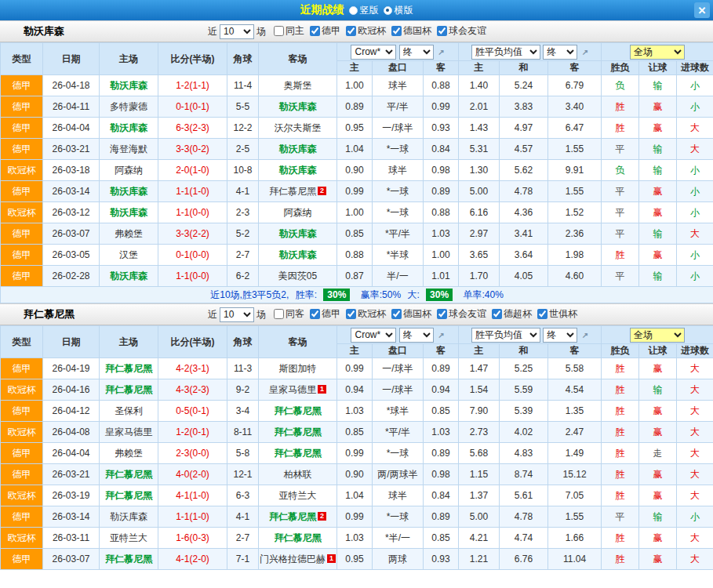 This screenshot has width=713, height=588. Describe the element at coordinates (298, 453) in the screenshot. I see `team-name: 拜仁慕尼黑` at that location.